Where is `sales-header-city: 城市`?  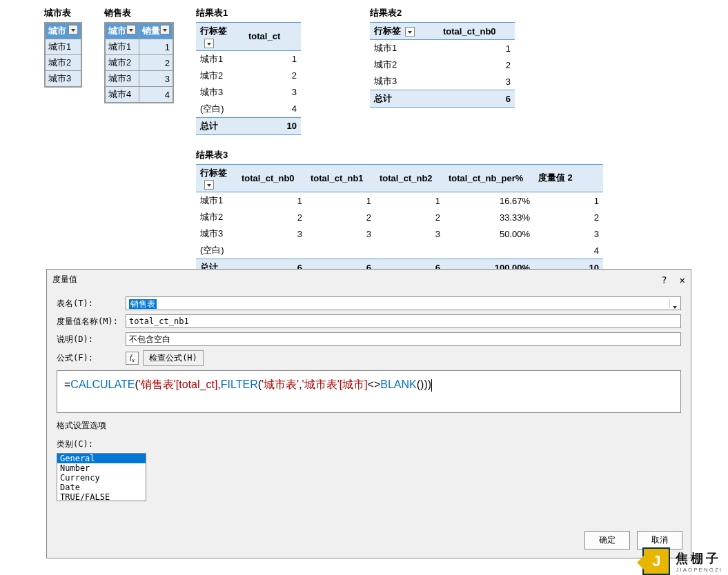
sales-header-city: 城市 is located at coordinates (123, 32).